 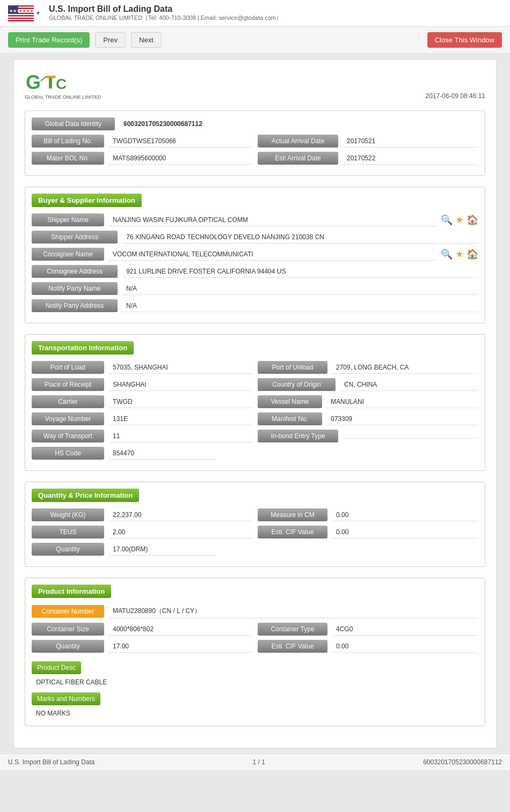 I want to click on container-number-row: Container Number MATU2280890（CN / L / CY…, so click(x=255, y=611).